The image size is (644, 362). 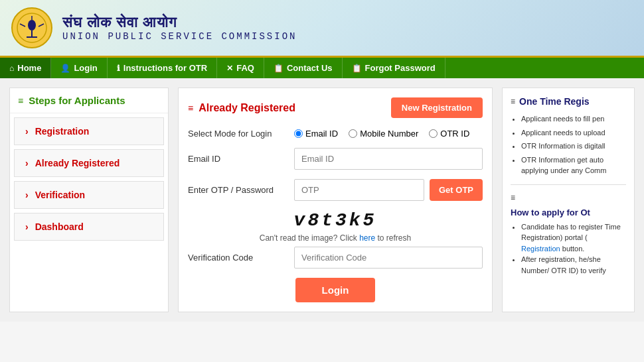 What do you see at coordinates (89, 101) in the screenshot?
I see `sidebar-header: ≡ Steps for Applicants` at bounding box center [89, 101].